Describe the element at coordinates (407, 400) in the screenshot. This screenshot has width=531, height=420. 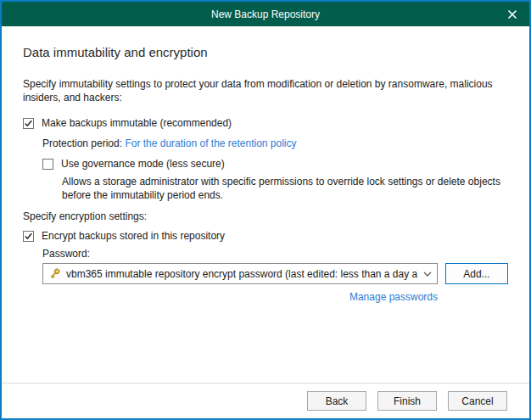
I see `finish-button: Finish` at that location.